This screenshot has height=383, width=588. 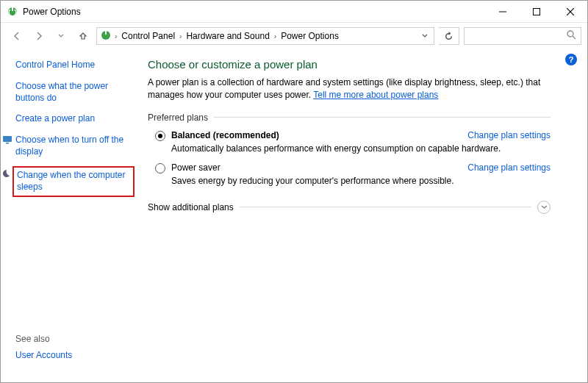 I want to click on section-label: Preferred plans, so click(x=178, y=118).